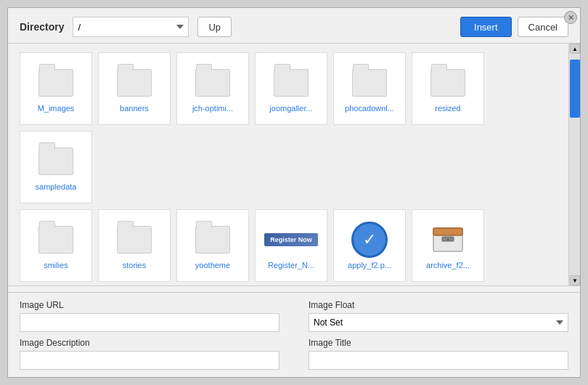 The image size is (588, 385). What do you see at coordinates (291, 246) in the screenshot?
I see `file-register-now: Register Now Register_N...` at bounding box center [291, 246].